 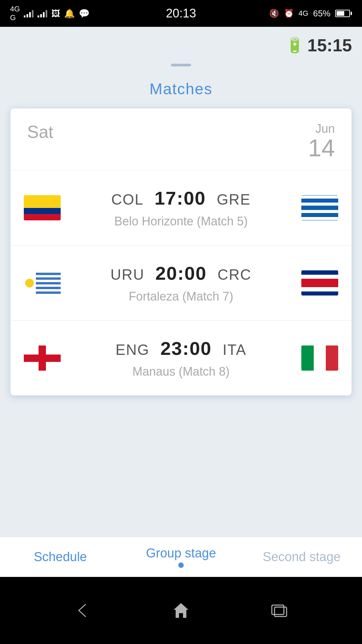 I want to click on secondary-bar: 🔋 15:15, so click(x=181, y=45).